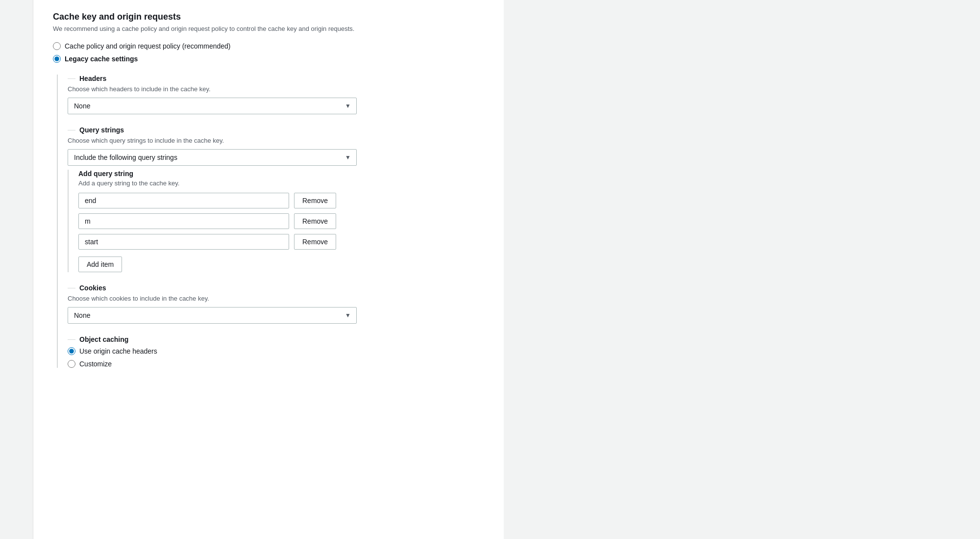  I want to click on query-strings-line, so click(72, 130).